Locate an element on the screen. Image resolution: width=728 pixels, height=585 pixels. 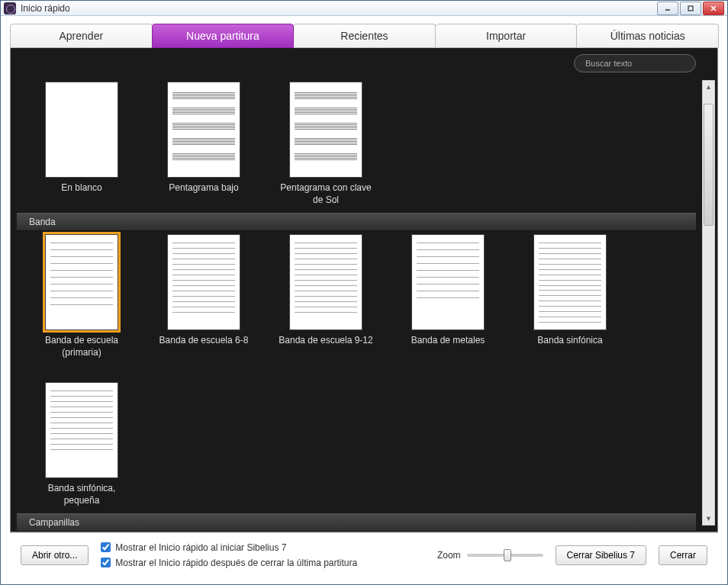
template-label: Banda sinfónica, pequeña is located at coordinates (82, 495).